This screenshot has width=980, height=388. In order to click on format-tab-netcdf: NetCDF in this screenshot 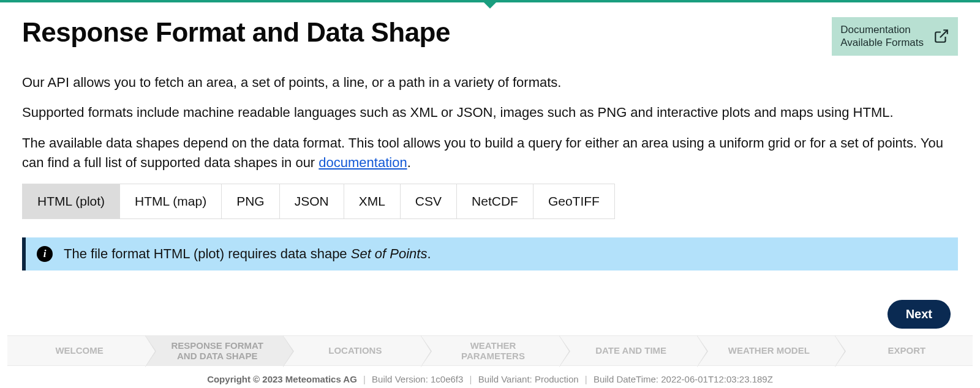, I will do `click(495, 201)`.